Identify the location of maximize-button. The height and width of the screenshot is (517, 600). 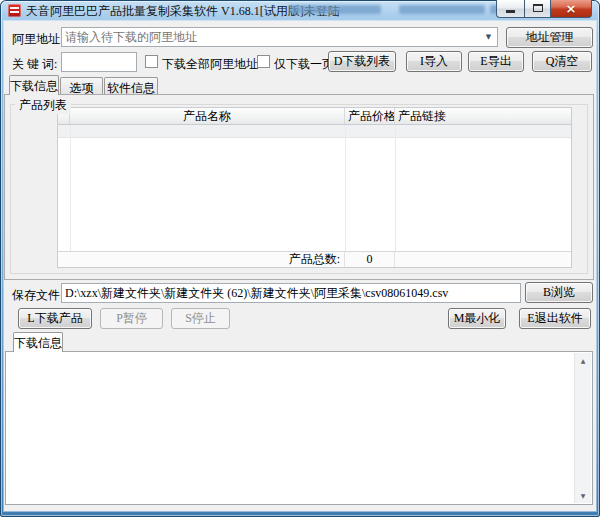
(538, 9).